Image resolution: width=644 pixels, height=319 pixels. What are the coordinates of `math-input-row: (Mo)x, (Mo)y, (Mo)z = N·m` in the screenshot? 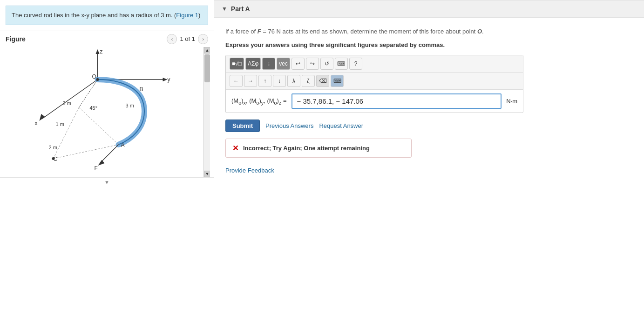 It's located at (374, 101).